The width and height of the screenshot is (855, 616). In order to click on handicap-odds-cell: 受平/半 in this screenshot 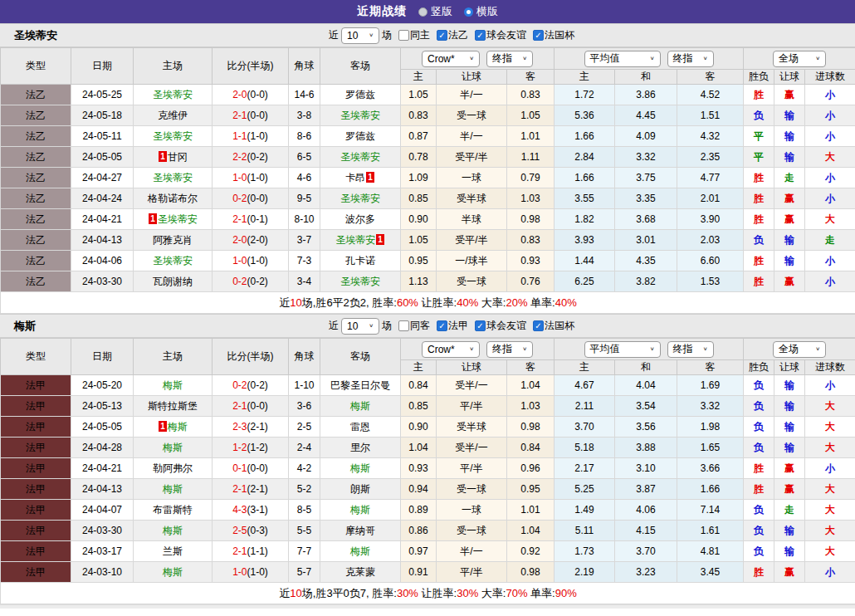, I will do `click(471, 158)`.